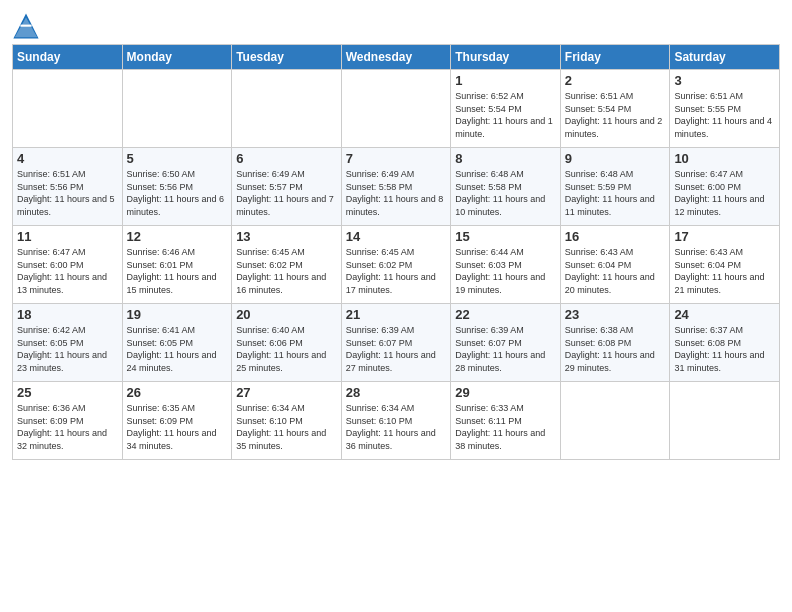 This screenshot has height=612, width=792. Describe the element at coordinates (396, 392) in the screenshot. I see `day-number: 28` at that location.